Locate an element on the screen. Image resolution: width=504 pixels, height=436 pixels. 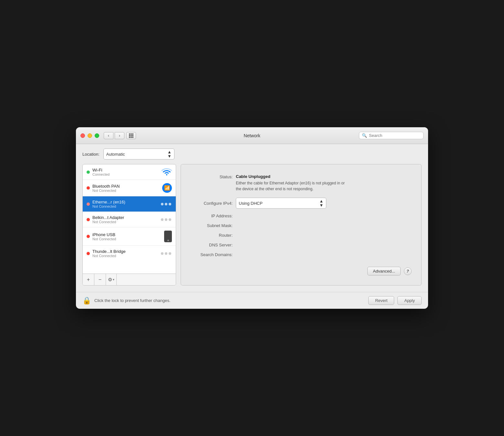
back-button: ‹ is located at coordinates (109, 136).